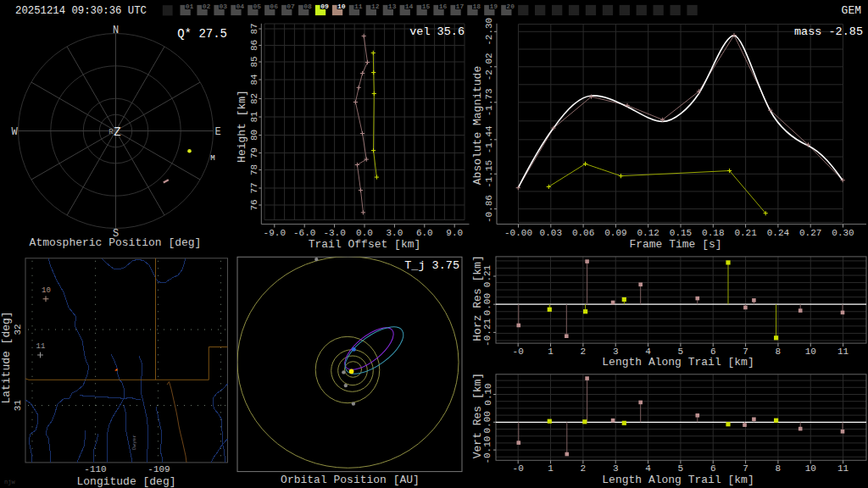 Image resolution: width=868 pixels, height=488 pixels. What do you see at coordinates (493, 7) in the screenshot?
I see `svg-text: 19` at bounding box center [493, 7].